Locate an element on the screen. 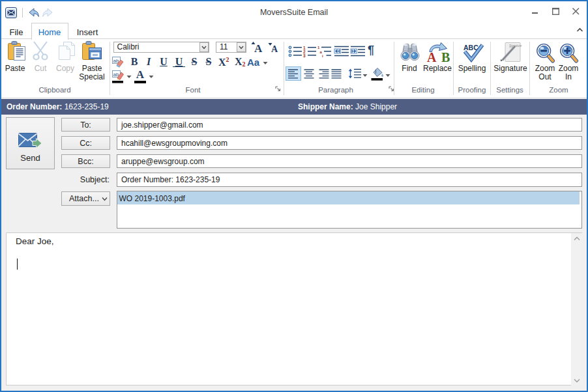 This screenshot has height=392, width=588. svg-text: B is located at coordinates (446, 56).